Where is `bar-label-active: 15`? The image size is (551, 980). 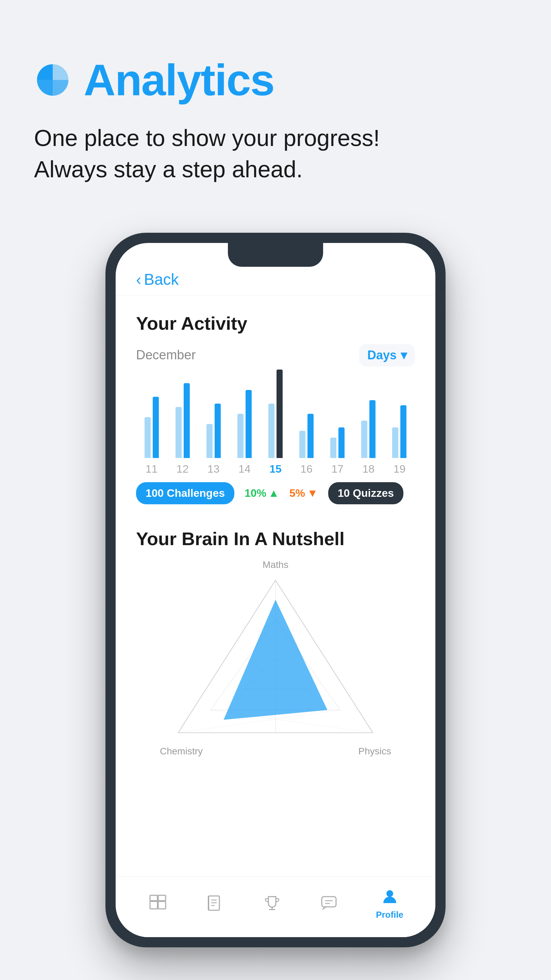
bar-label-active: 15 is located at coordinates (275, 469).